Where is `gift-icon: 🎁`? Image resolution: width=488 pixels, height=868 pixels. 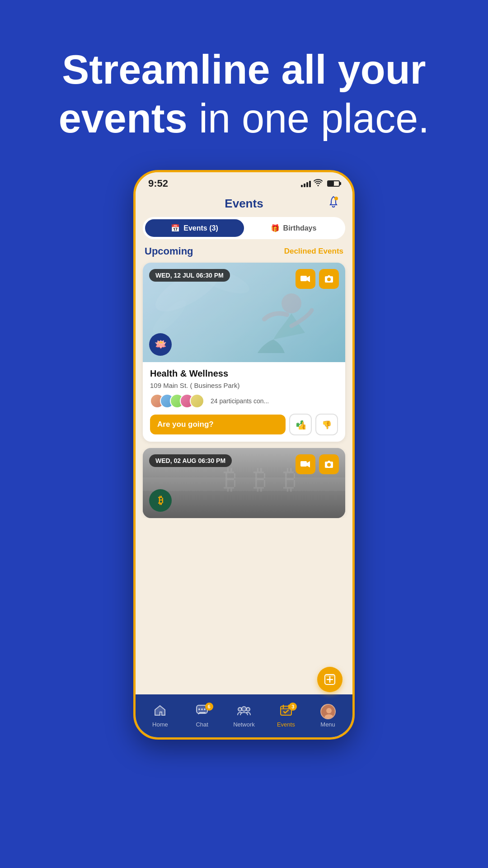
gift-icon: 🎁 is located at coordinates (275, 228).